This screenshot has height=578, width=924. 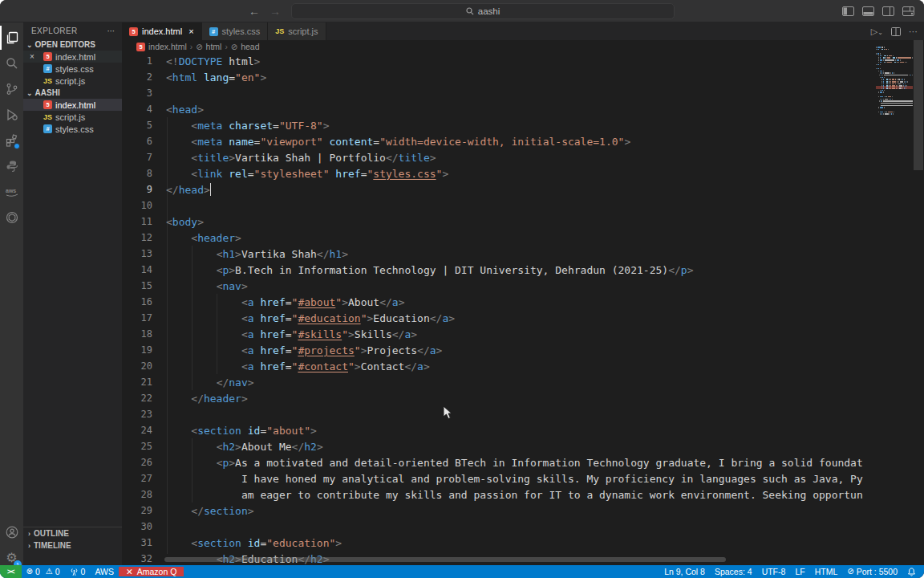 What do you see at coordinates (254, 11) in the screenshot?
I see `history-back-icon: ←` at bounding box center [254, 11].